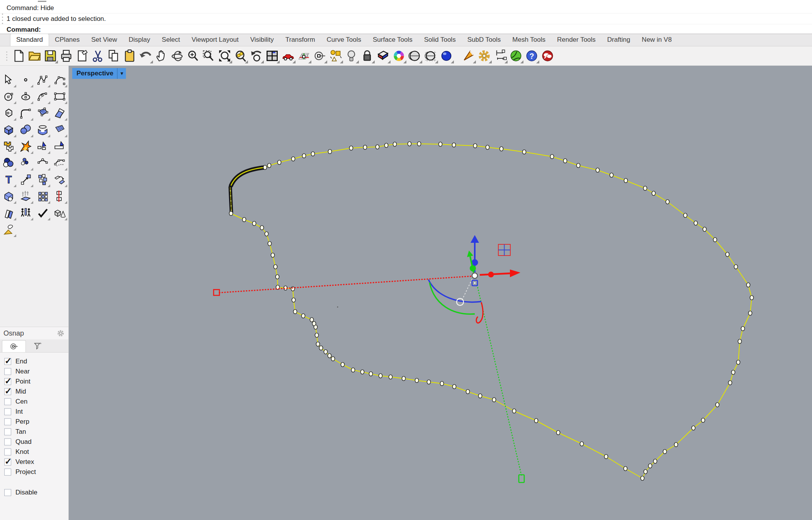  Describe the element at coordinates (25, 113) in the screenshot. I see `tool-fillet-button` at that location.